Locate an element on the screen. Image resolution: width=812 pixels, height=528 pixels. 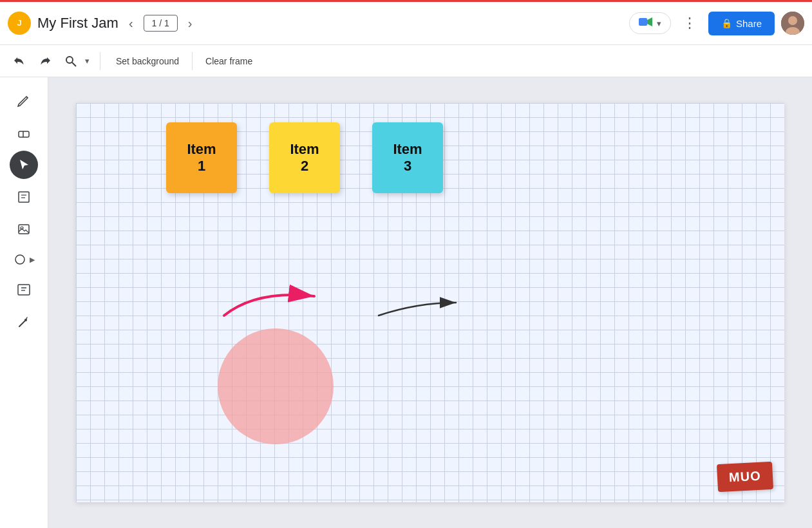
user-avatar is located at coordinates (793, 23).